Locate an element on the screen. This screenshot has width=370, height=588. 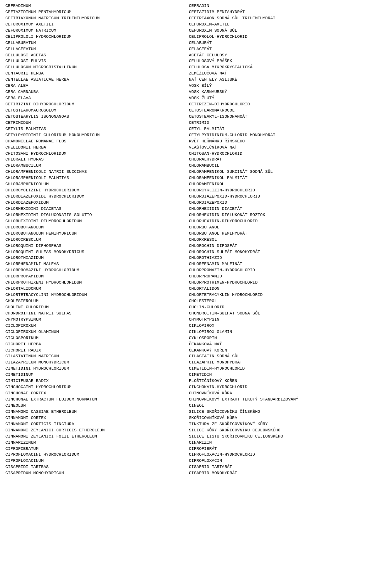
list-item: CEFTRIAXON SODNÁ SŮL TRIHEMIHYDRÁT is located at coordinates (277, 19).